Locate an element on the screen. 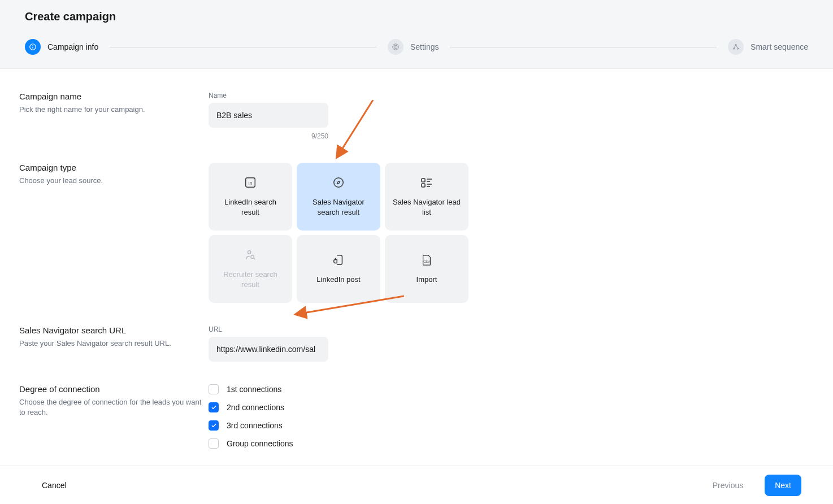 This screenshot has width=833, height=504. post-icon is located at coordinates (339, 260).